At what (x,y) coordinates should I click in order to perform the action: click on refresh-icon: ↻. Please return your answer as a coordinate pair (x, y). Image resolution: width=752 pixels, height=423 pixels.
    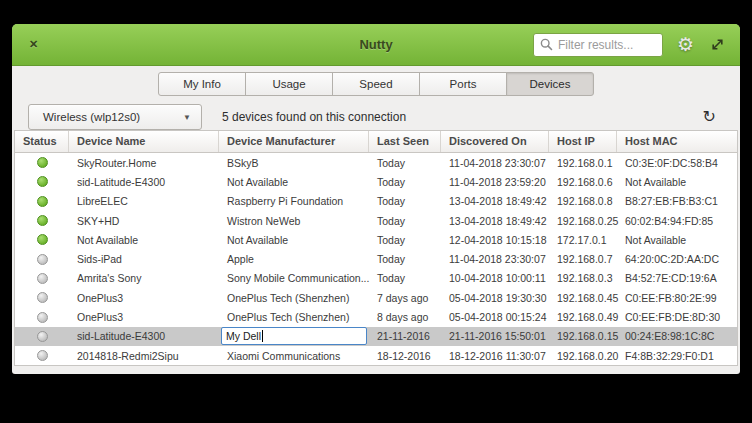
    Looking at the image, I should click on (710, 117).